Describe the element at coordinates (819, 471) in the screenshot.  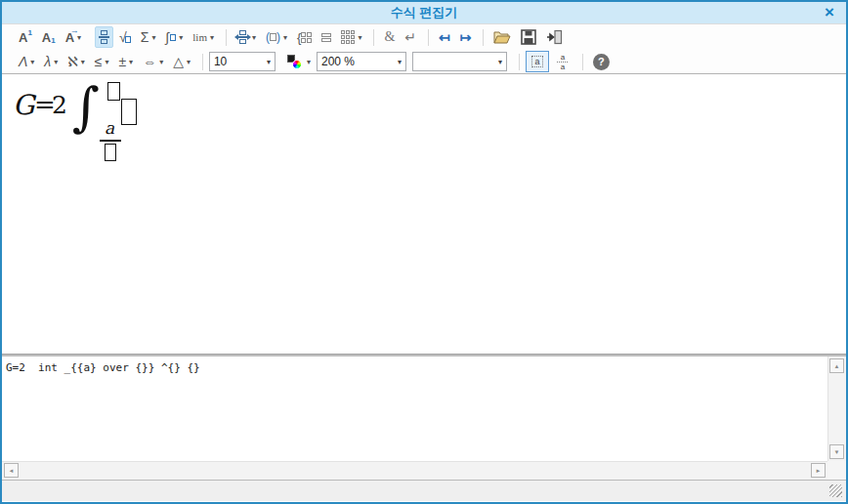
I see `scroll-right-button: ►` at that location.